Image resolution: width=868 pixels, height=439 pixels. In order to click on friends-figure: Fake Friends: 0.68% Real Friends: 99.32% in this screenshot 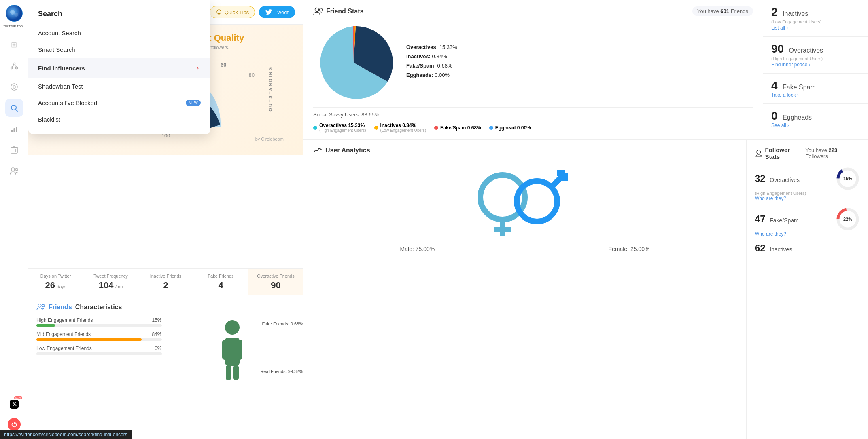, I will do `click(233, 350)`.